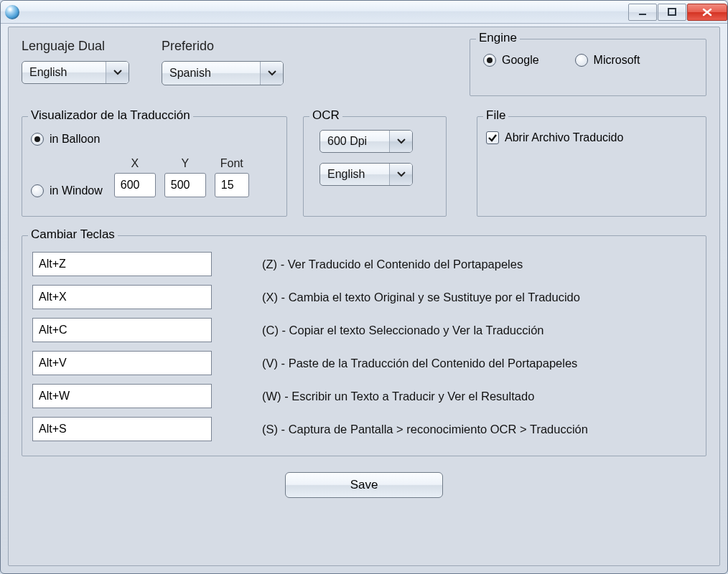 This screenshot has width=728, height=574. Describe the element at coordinates (190, 73) in the screenshot. I see `preferred-language-value: Spanish` at that location.